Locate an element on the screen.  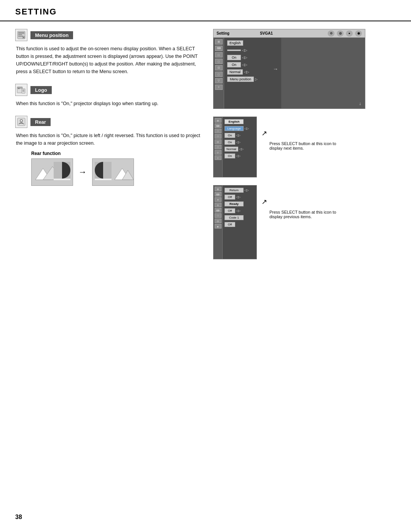
proj-value-on1: On is located at coordinates (234, 58).